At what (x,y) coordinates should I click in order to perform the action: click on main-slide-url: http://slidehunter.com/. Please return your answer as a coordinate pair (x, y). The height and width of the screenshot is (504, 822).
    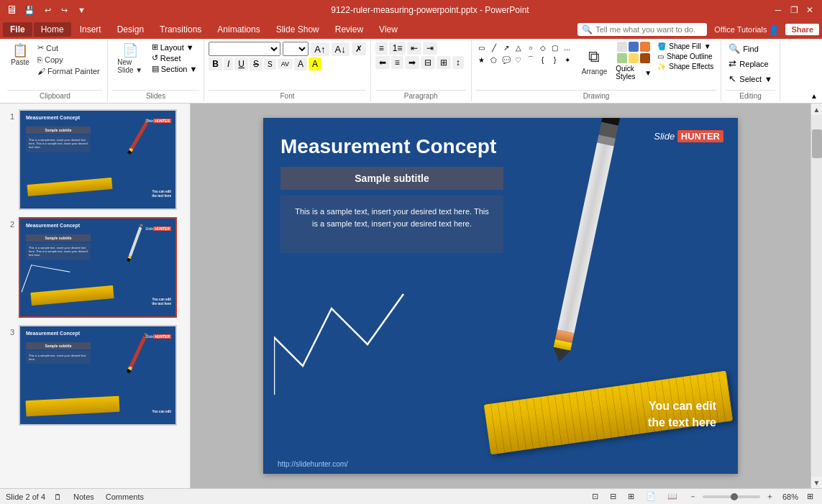
    Looking at the image, I should click on (313, 464).